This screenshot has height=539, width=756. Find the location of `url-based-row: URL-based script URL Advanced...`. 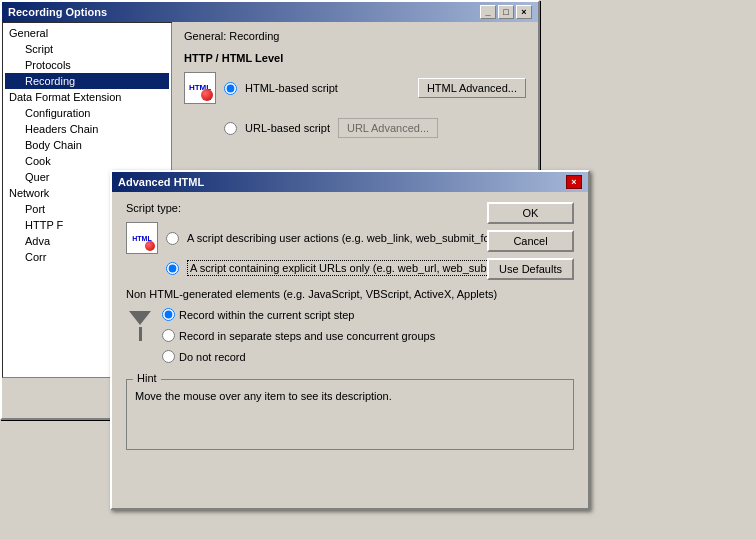

url-based-row: URL-based script URL Advanced... is located at coordinates (355, 128).